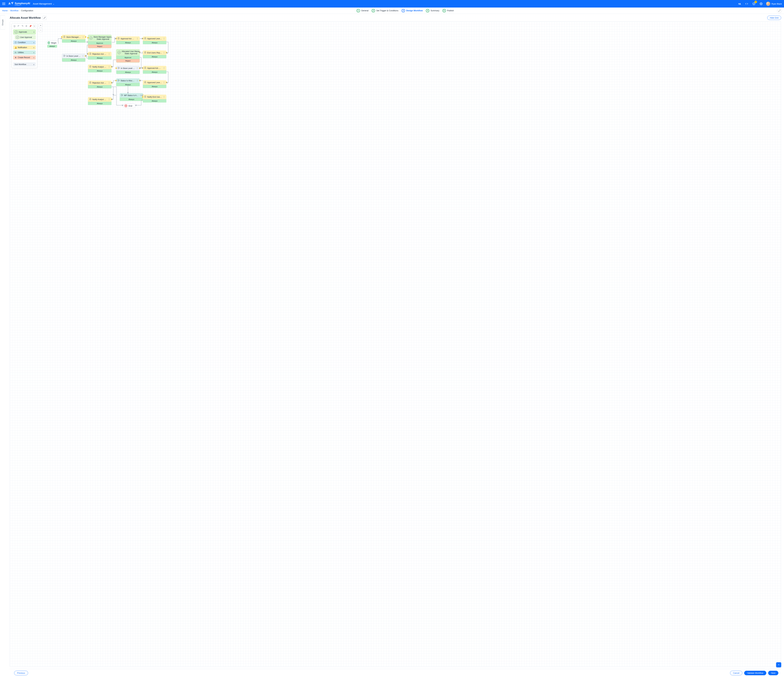  Describe the element at coordinates (739, 4) in the screenshot. I see `font-size-button: AA` at that location.